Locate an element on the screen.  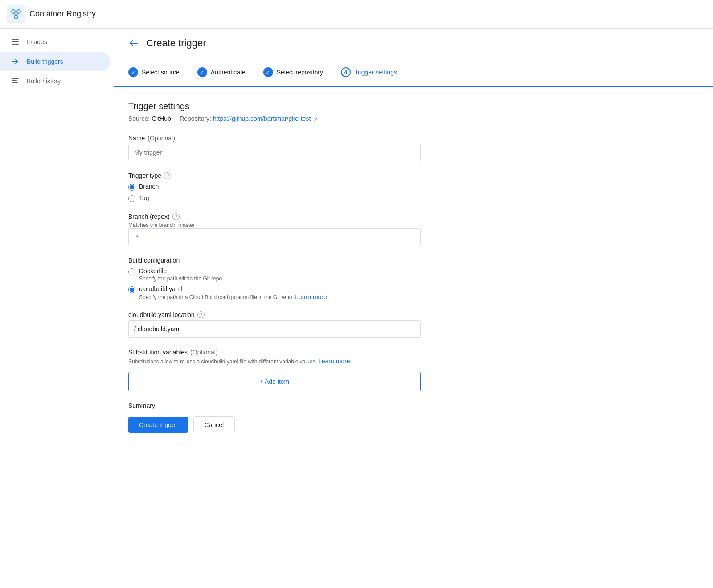
repository-url: https://github.com/bartimar/gke-test is located at coordinates (262, 119).